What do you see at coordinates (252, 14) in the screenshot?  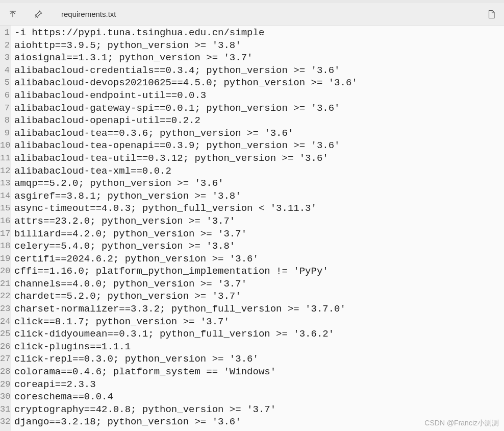 I see `toolbar: requirements.txt` at bounding box center [252, 14].